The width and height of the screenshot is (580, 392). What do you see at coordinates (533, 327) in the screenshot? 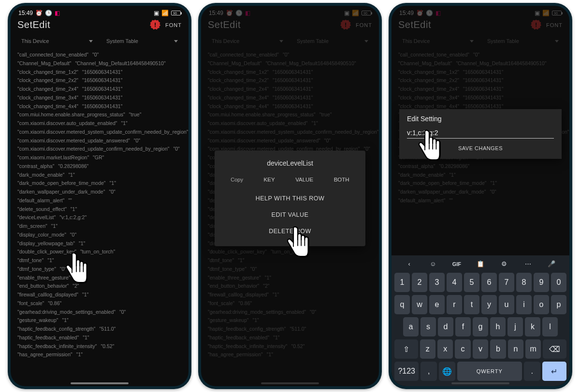
I see `key-k: k` at bounding box center [533, 327].